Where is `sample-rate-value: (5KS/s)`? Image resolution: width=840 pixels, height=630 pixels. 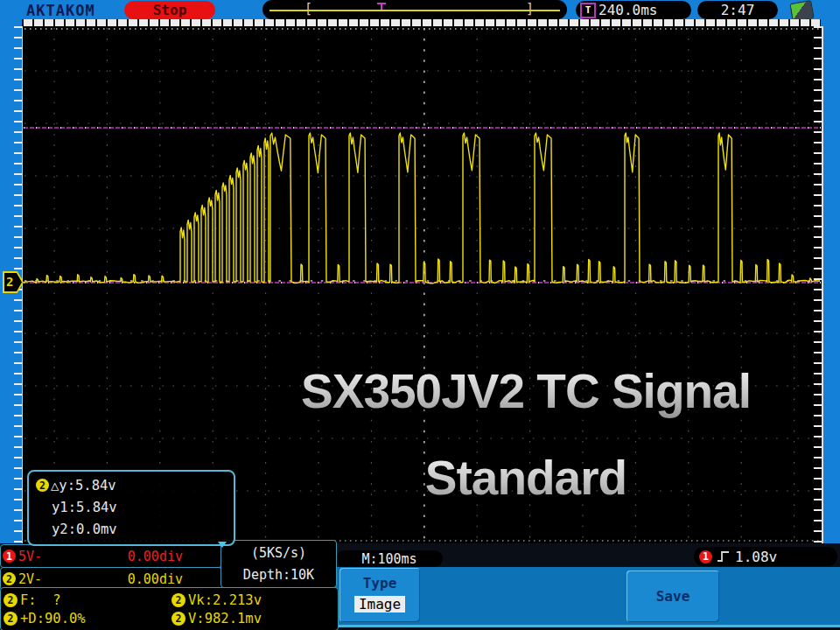 sample-rate-value: (5KS/s) is located at coordinates (278, 553).